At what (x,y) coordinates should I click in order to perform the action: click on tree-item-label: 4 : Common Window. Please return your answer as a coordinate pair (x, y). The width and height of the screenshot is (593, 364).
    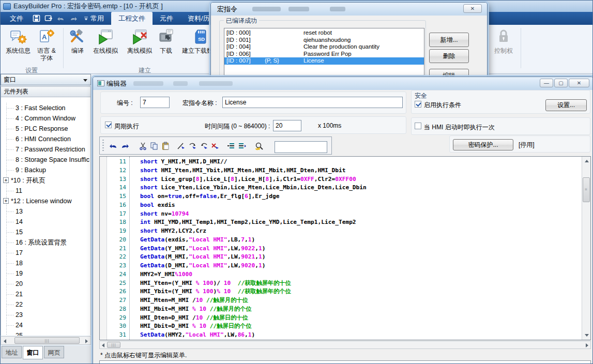
    Looking at the image, I should click on (45, 118).